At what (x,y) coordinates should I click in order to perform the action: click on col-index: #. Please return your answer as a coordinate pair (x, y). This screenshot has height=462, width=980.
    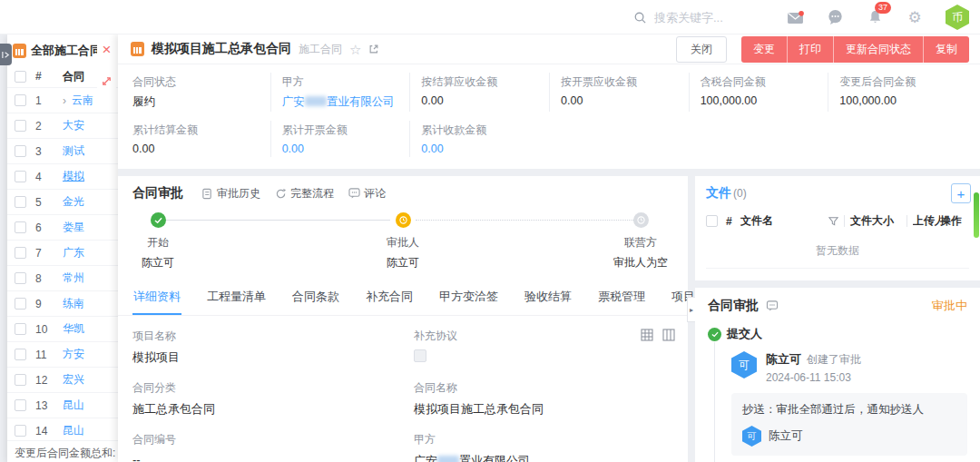
    Looking at the image, I should click on (733, 221).